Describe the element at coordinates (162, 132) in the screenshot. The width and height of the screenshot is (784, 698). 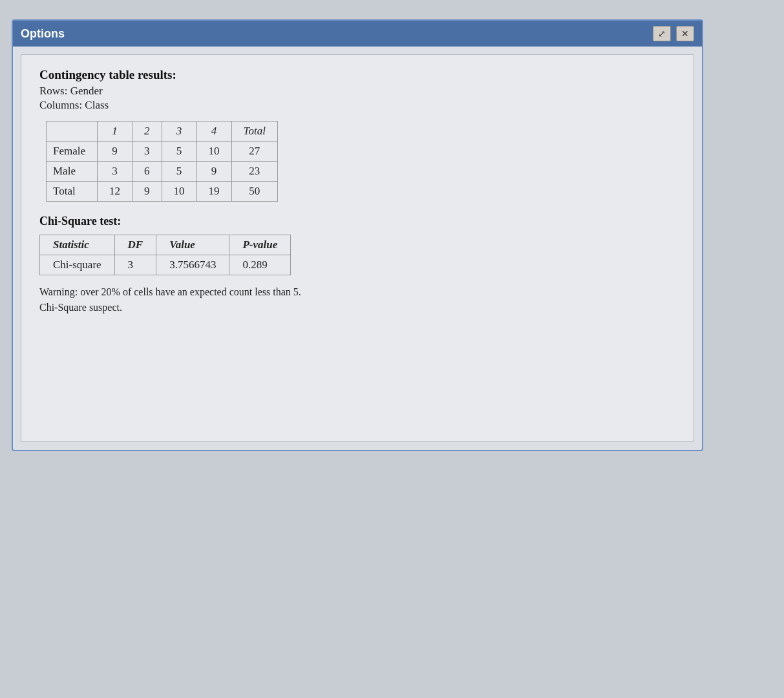
I see `table-header-row: 1 2 3 4 Total` at that location.